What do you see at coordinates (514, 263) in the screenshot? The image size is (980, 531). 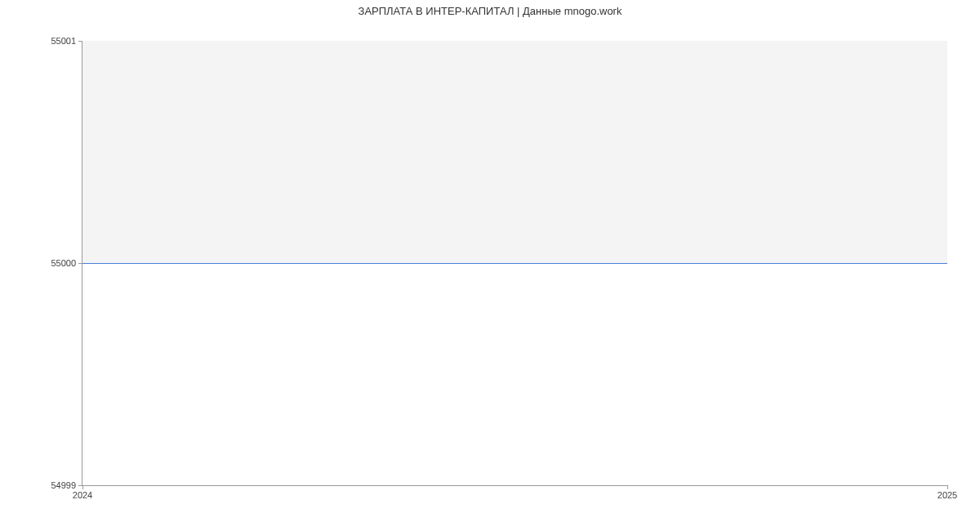 I see `series-line` at bounding box center [514, 263].